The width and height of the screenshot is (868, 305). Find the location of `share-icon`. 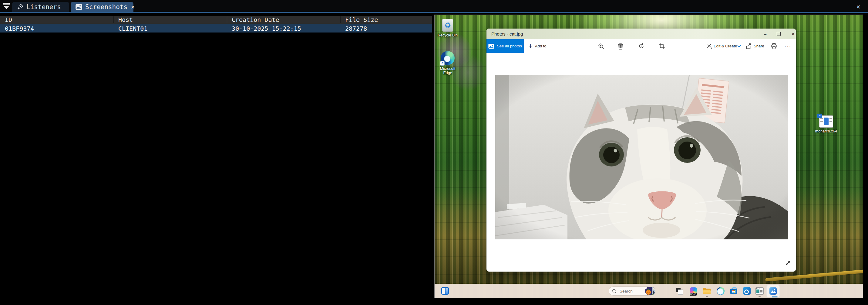

share-icon is located at coordinates (749, 46).